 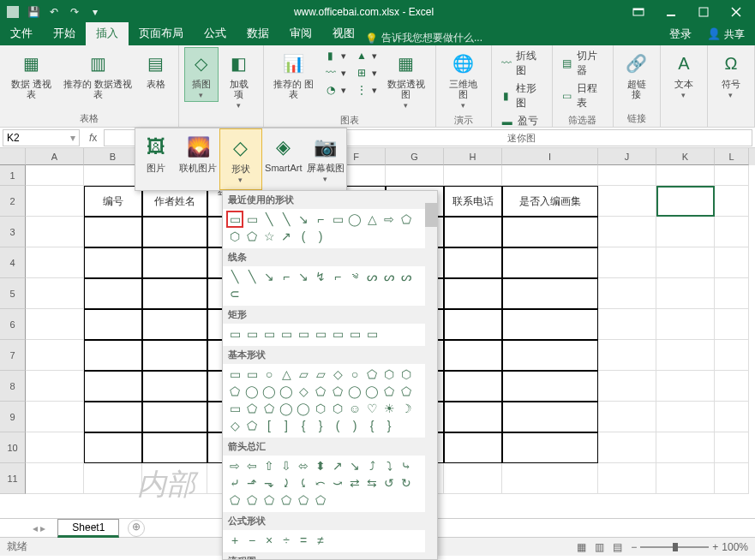 I want to click on shape-item: ↗, so click(x=286, y=236).